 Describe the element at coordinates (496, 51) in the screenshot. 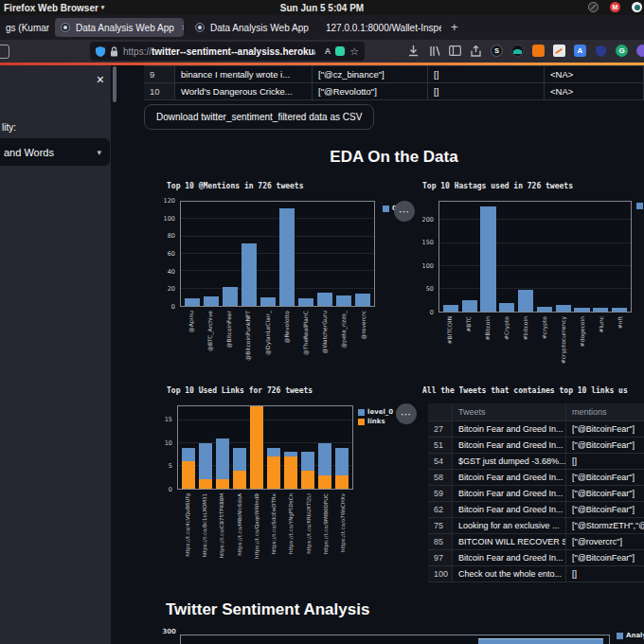

I see `stylus-icon: S` at that location.